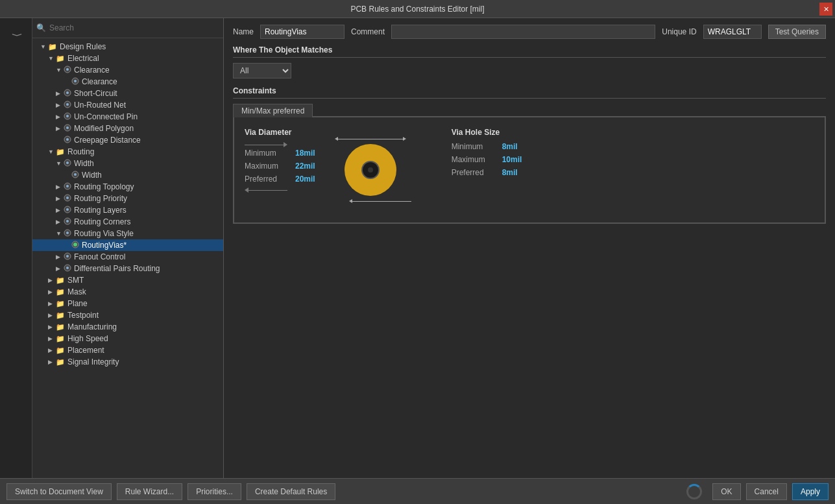 Image resolution: width=835 pixels, height=504 pixels. What do you see at coordinates (52, 362) in the screenshot?
I see `tree-toggle-signal-integrity: ▶` at bounding box center [52, 362].